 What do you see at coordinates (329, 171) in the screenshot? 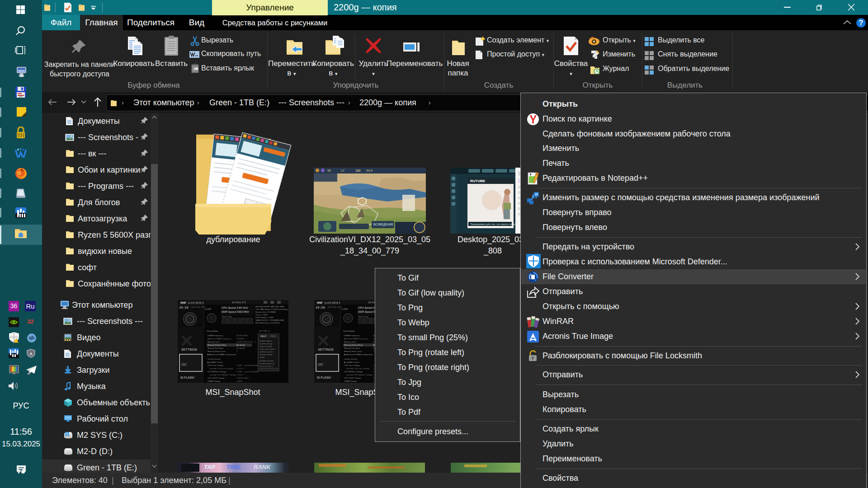
I see `svg-text: 56` at bounding box center [329, 171].